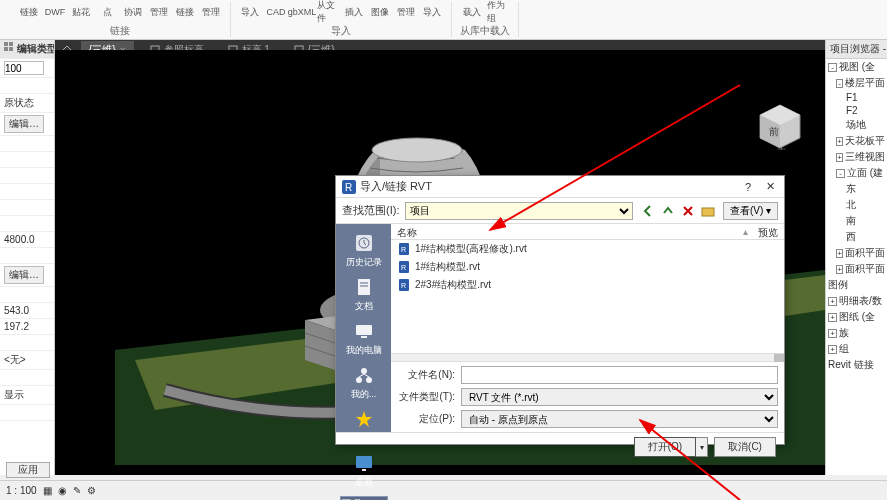  I want to click on dialog-titlebar: R 导入/链接 RVT ? ✕, so click(560, 187).